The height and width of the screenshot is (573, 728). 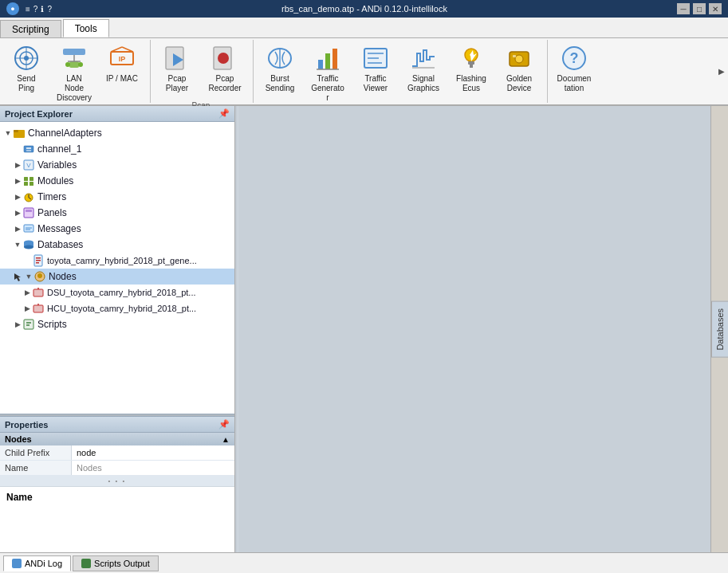 What do you see at coordinates (117, 165) in the screenshot?
I see `tree-item-variables: ▶ V Variables` at bounding box center [117, 165].